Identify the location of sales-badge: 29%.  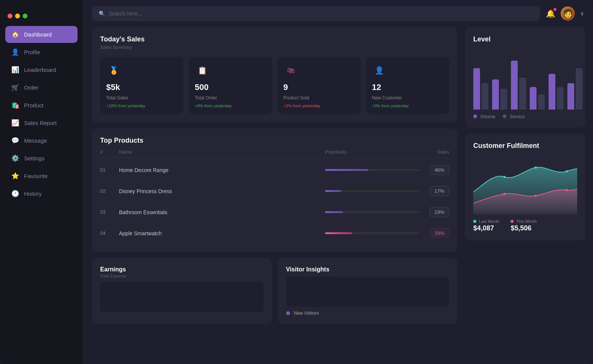
(439, 233).